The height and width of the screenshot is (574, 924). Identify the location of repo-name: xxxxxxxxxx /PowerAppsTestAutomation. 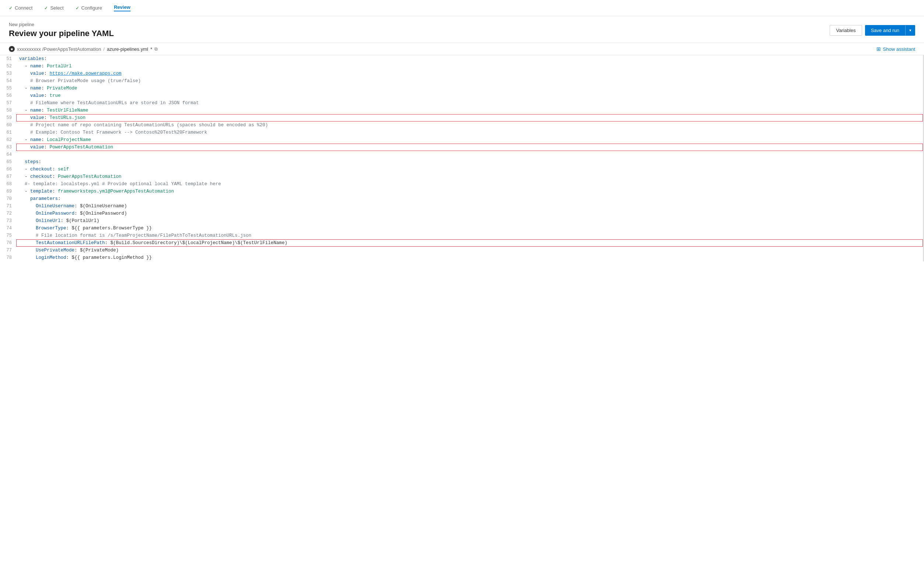
(59, 49).